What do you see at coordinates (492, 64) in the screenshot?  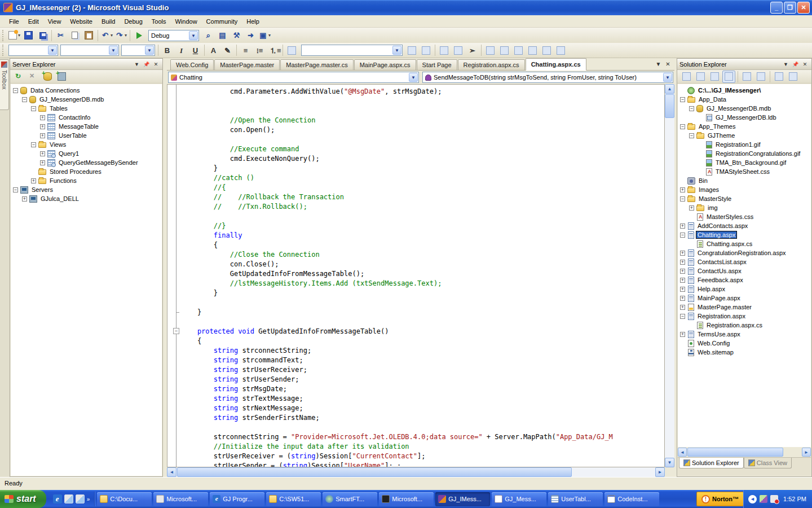 I see `tab-registration-aspx-cs: Registration.aspx.cs` at bounding box center [492, 64].